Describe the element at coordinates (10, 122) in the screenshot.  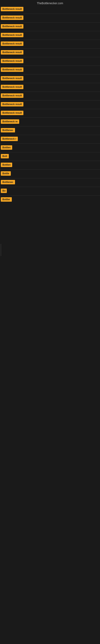
I see `bottleneck-badge-14: Bottleneck re` at that location.